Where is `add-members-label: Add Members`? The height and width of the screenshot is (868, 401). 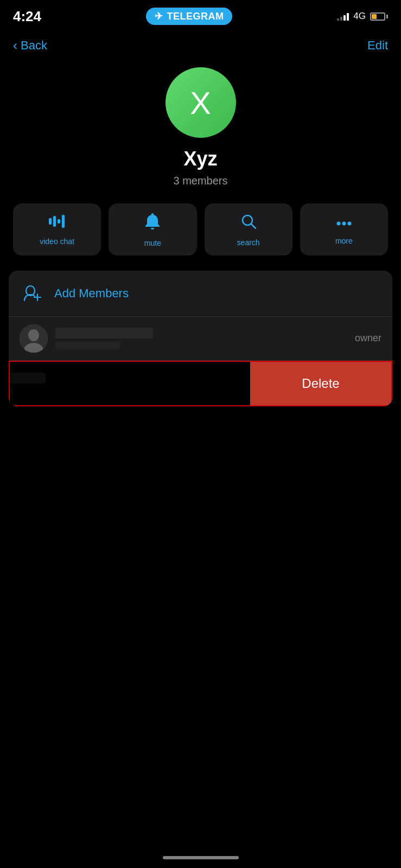
add-members-label: Add Members is located at coordinates (91, 293).